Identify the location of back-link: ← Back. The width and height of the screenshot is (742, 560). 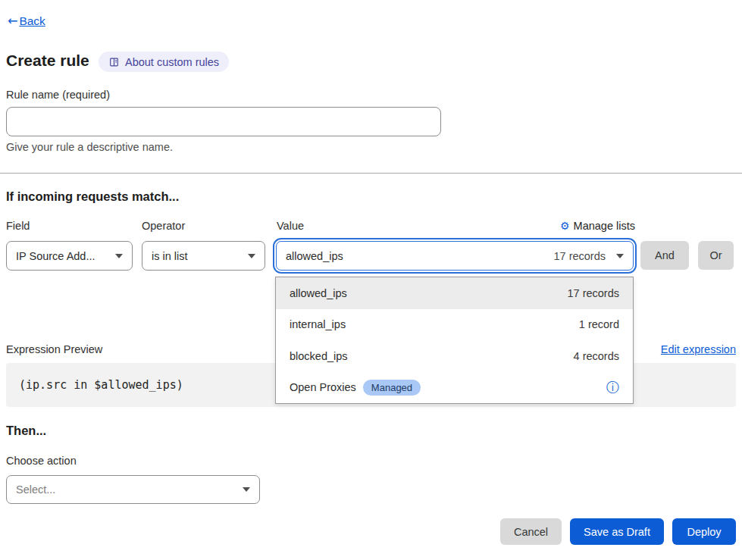
(27, 21).